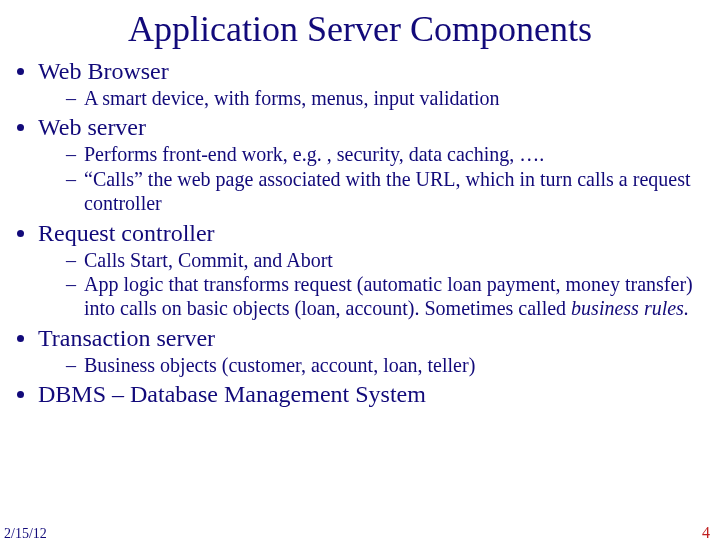 The image size is (720, 540). What do you see at coordinates (104, 71) in the screenshot?
I see `bullet-label: Web Browser` at bounding box center [104, 71].